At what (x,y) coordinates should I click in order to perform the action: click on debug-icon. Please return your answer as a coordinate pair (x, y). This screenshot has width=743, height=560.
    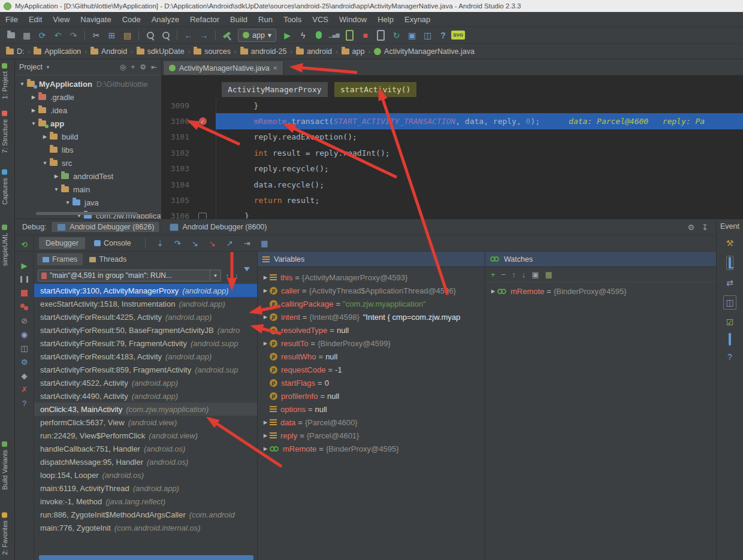
    Looking at the image, I should click on (319, 35).